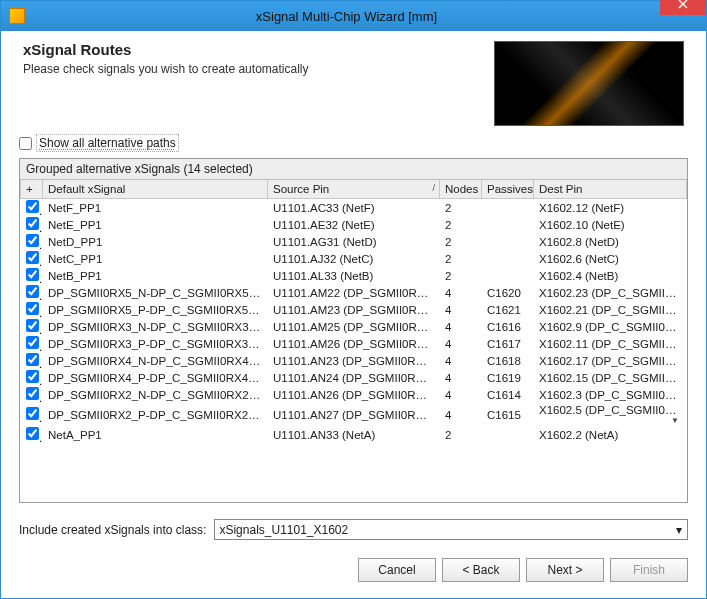 Image resolution: width=707 pixels, height=599 pixels. What do you see at coordinates (354, 414) in the screenshot?
I see `table-row: DP_SGMII0RX2_P-DP_C_SGMII0RX2_P_PP1U1101…` at bounding box center [354, 414].